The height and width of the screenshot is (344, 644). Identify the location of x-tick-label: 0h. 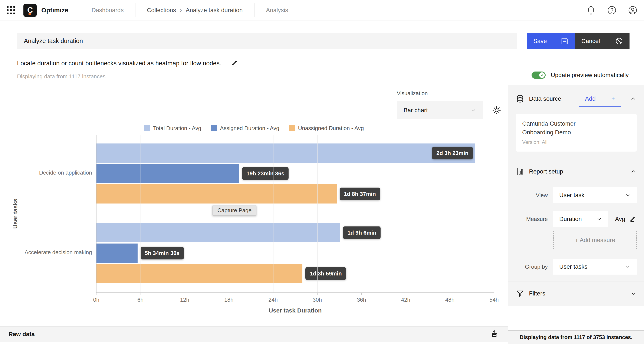
(96, 300).